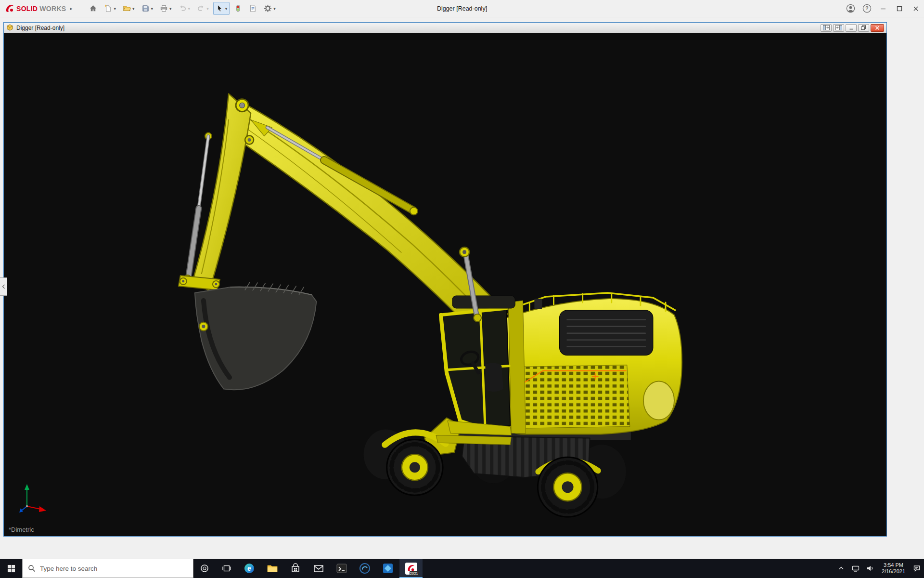 The width and height of the screenshot is (924, 578). I want to click on select-dropdown-arrow: ▾, so click(226, 9).